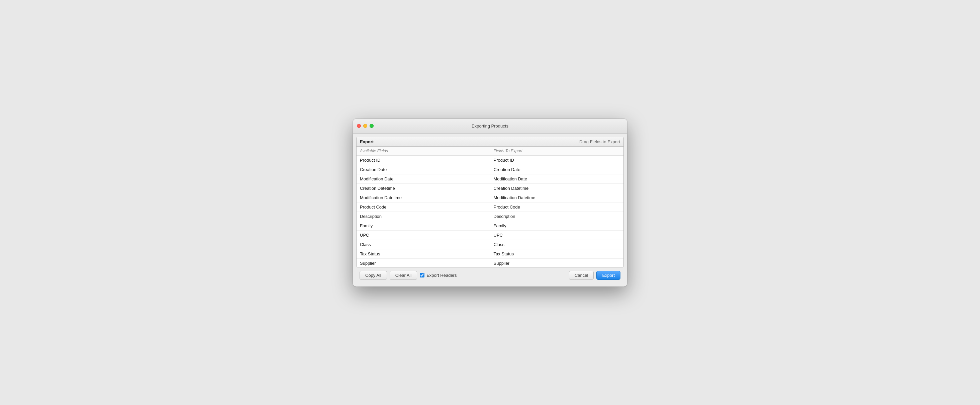  What do you see at coordinates (557, 212) in the screenshot?
I see `fields-to-export-list: Product IDCreation DateModification Date…` at bounding box center [557, 212].